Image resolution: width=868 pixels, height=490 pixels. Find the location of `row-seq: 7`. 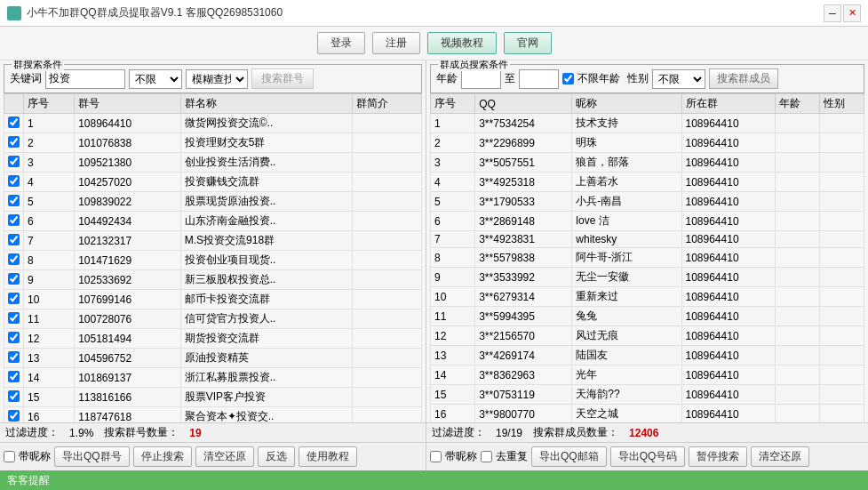

row-seq: 7 is located at coordinates (50, 241).